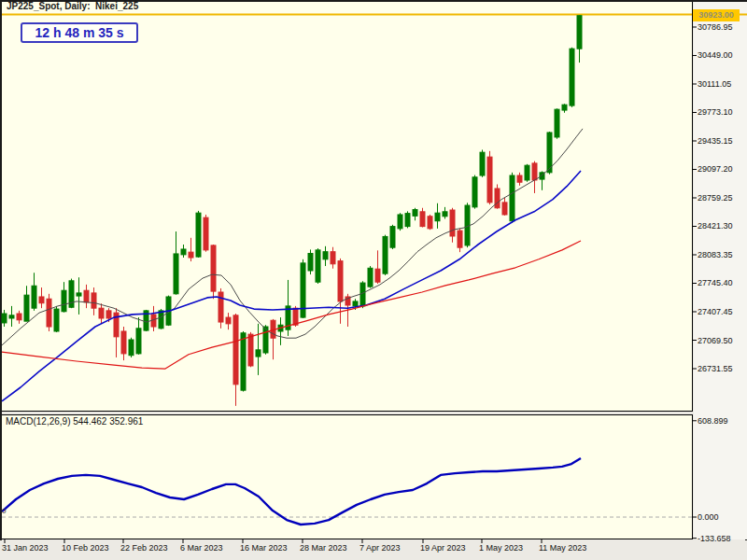 This screenshot has height=560, width=747. Describe the element at coordinates (75, 422) in the screenshot. I see `macd-indicator-label: MACD(12,26,9) 544.462 352.961` at that location.